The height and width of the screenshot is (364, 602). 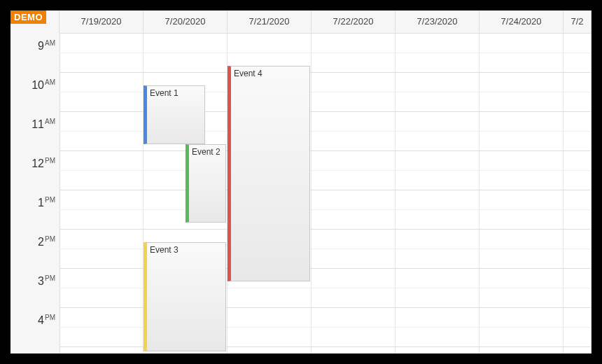 What do you see at coordinates (164, 93) in the screenshot?
I see `event-title: Event 1` at bounding box center [164, 93].